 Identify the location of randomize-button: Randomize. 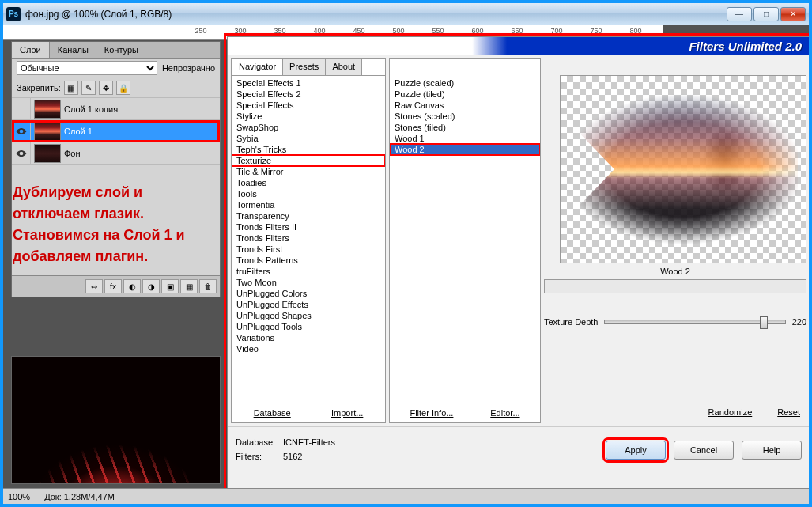
(731, 412).